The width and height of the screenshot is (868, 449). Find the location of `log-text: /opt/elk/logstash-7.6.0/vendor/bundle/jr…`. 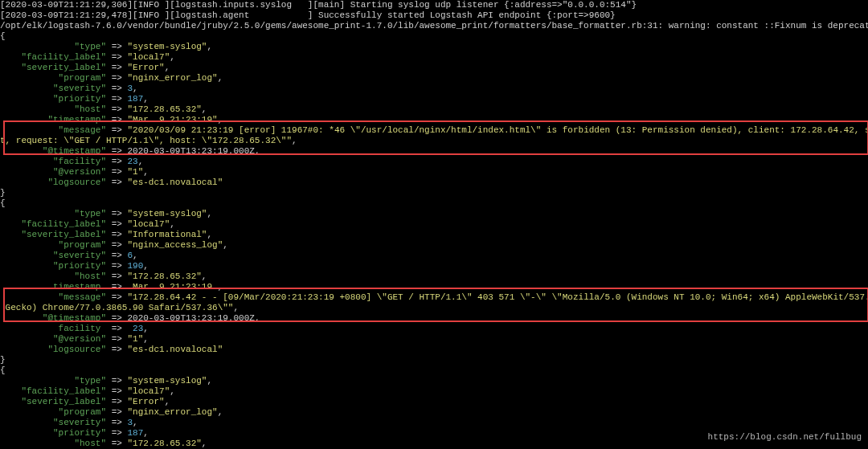

log-text: /opt/elk/logstash-7.6.0/vendor/bundle/jr… is located at coordinates (434, 26).